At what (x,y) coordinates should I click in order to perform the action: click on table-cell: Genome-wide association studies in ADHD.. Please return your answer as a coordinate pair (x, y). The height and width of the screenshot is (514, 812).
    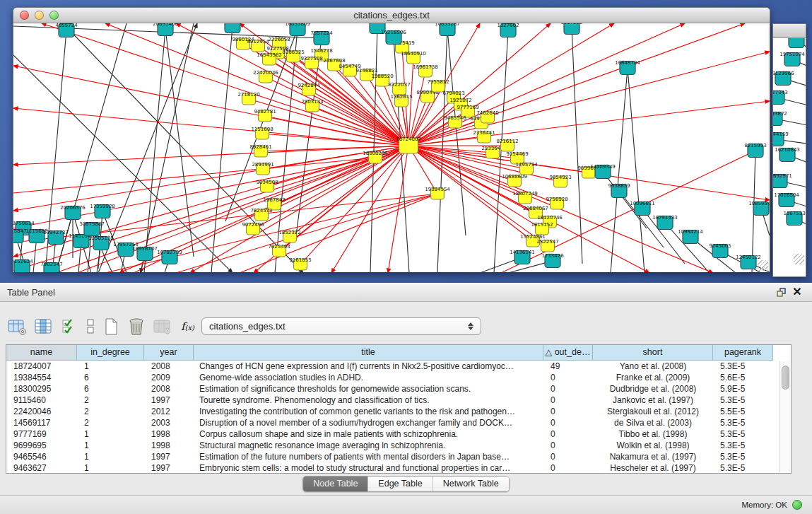
    Looking at the image, I should click on (369, 378).